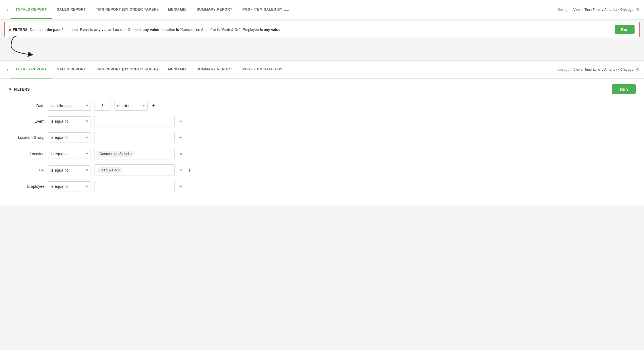  I want to click on run-button-top: Run, so click(625, 29).